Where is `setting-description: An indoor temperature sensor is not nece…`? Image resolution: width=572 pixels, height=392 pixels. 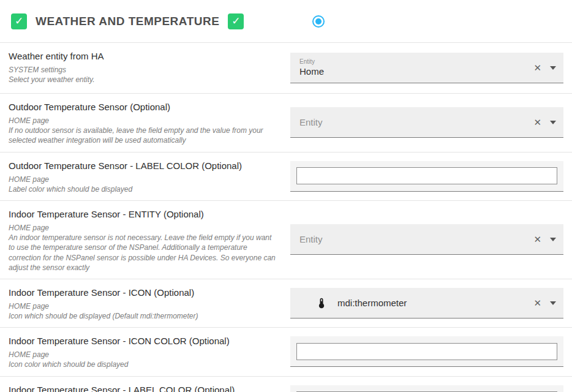
setting-description: An indoor temperature sensor is not nece… is located at coordinates (144, 252).